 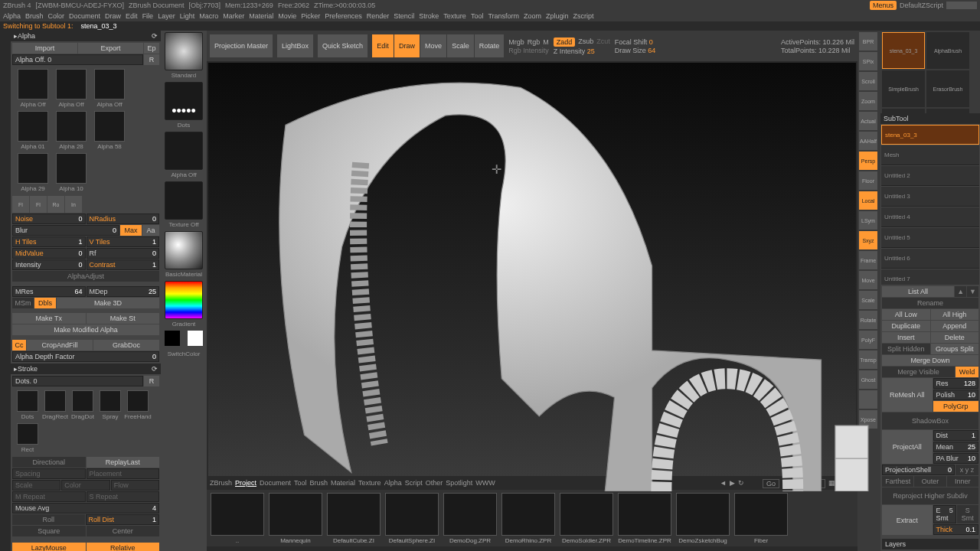 I want to click on lb-item: DemoZsketchBug, so click(x=703, y=519).